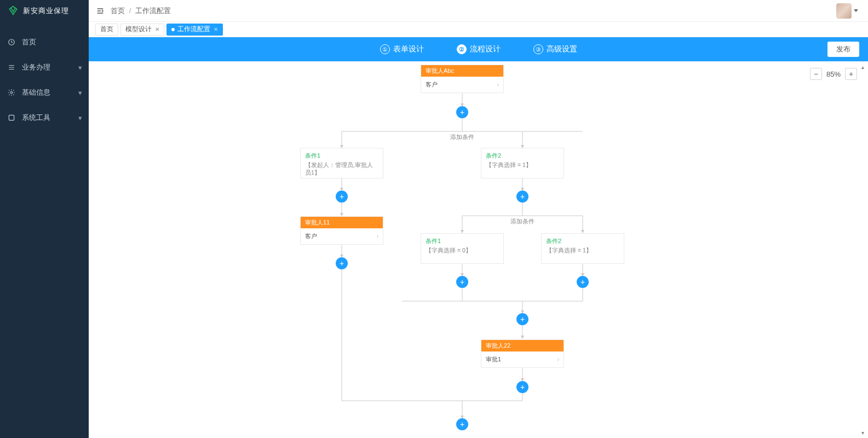 The image size is (868, 438). I want to click on sidebar-item-home: 首页, so click(44, 42).